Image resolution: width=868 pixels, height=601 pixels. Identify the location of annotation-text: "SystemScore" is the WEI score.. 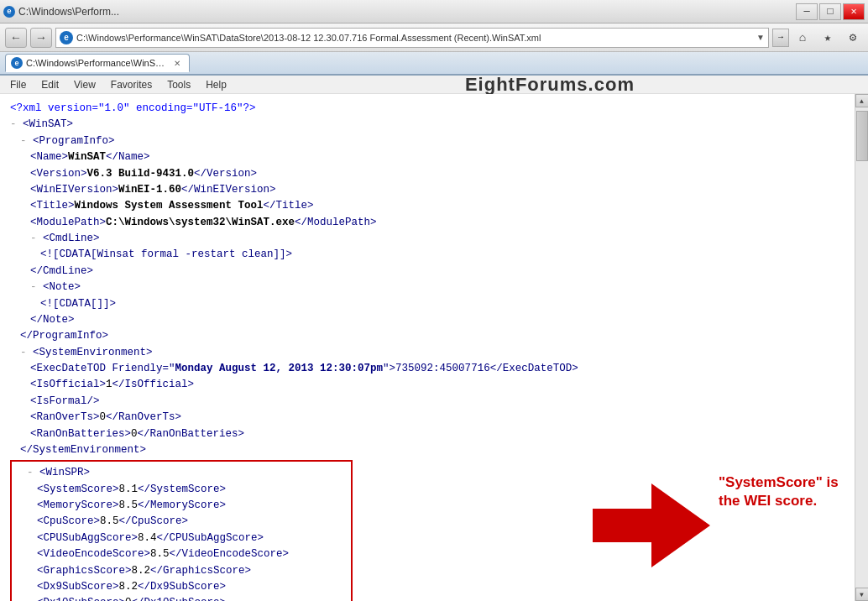
(782, 492).